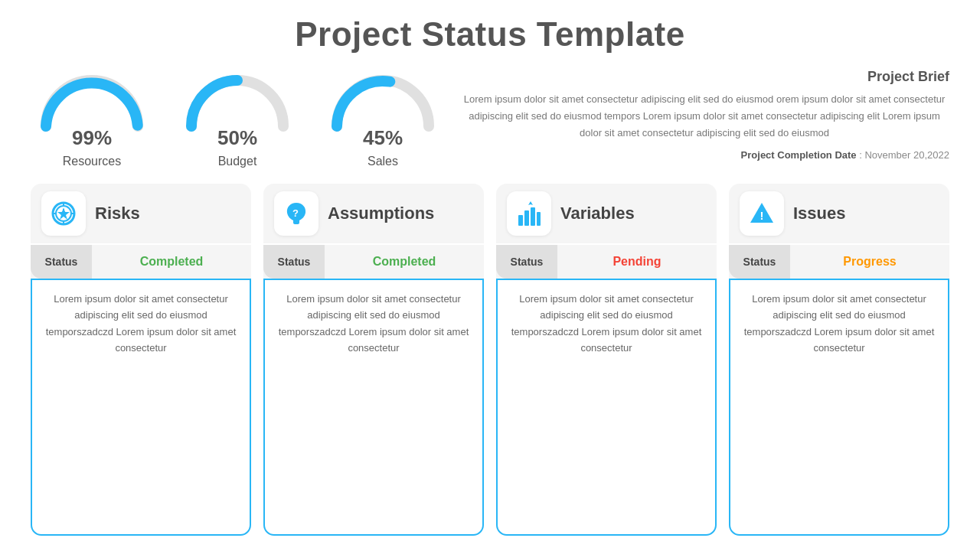  I want to click on risks-status-value: Completed, so click(172, 262).